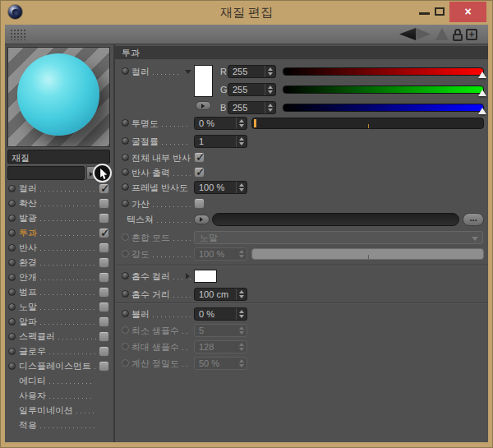 Image resolution: width=493 pixels, height=448 pixels. What do you see at coordinates (58, 321) in the screenshot?
I see `sidebar-item-alpha: 알파` at bounding box center [58, 321].